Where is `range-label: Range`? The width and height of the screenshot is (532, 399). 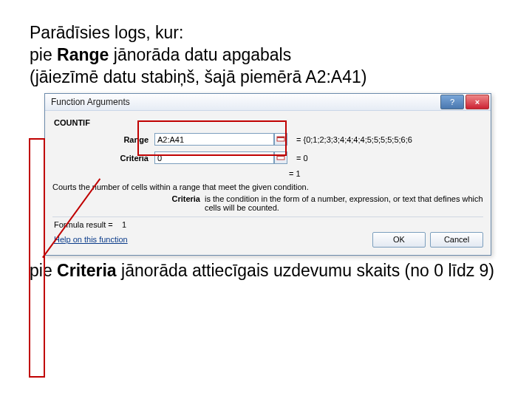 range-label: Range is located at coordinates (107, 140).